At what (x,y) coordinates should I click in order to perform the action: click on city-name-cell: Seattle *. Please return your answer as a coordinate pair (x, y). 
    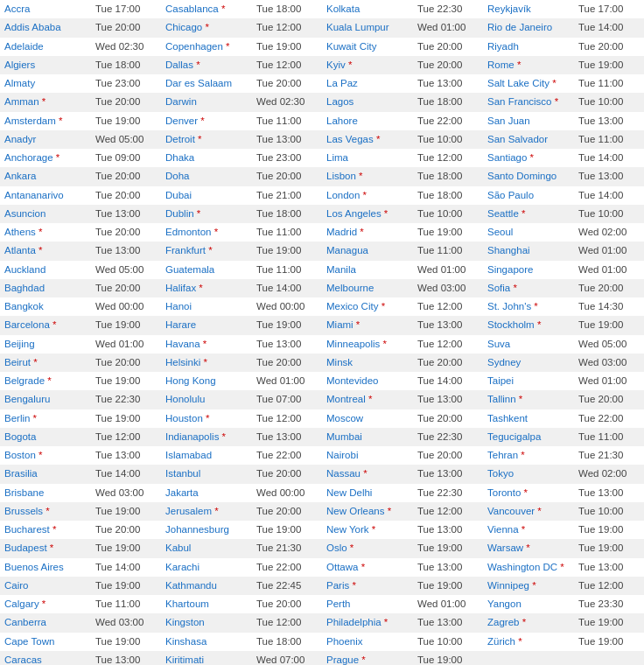
    Looking at the image, I should click on (528, 214).